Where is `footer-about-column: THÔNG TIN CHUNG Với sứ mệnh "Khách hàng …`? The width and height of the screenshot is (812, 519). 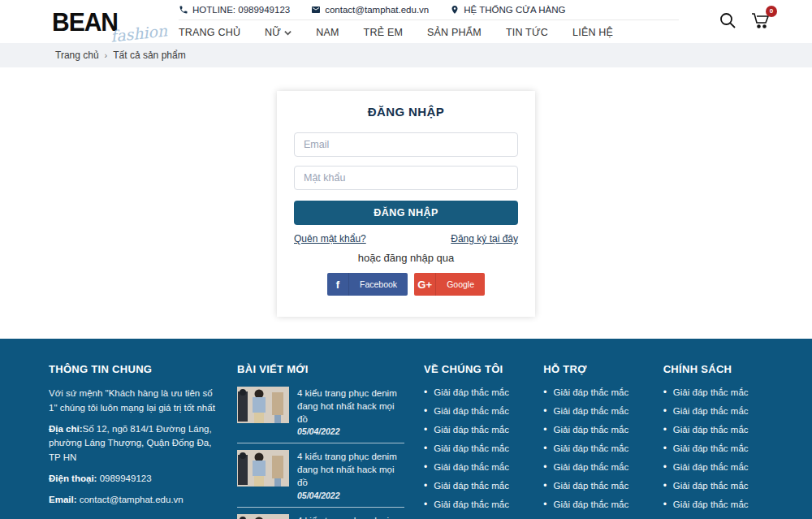
footer-about-column: THÔNG TIN CHUNG Với sứ mệnh "Khách hàng … is located at coordinates (133, 441).